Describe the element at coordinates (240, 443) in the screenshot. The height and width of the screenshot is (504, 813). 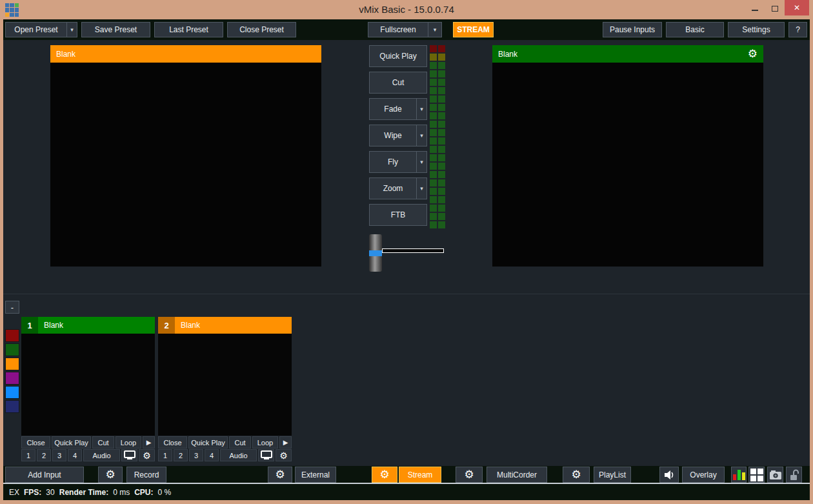
I see `input-2-cut-button: Cut` at that location.